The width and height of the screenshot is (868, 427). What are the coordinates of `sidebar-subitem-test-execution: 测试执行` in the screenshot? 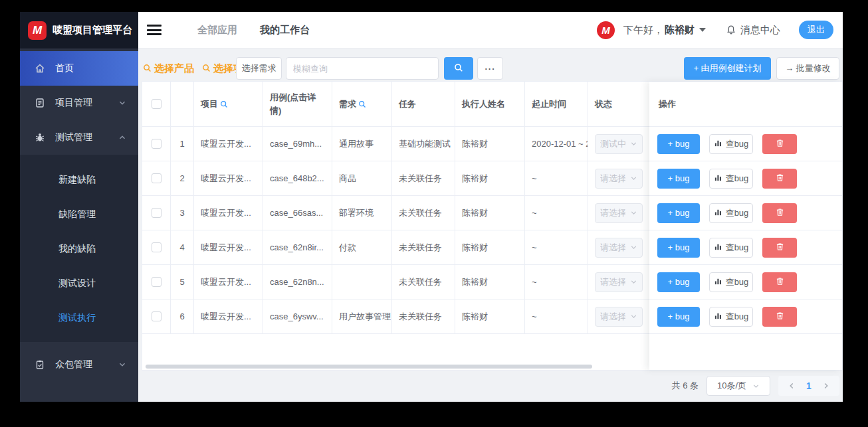 It's located at (79, 318).